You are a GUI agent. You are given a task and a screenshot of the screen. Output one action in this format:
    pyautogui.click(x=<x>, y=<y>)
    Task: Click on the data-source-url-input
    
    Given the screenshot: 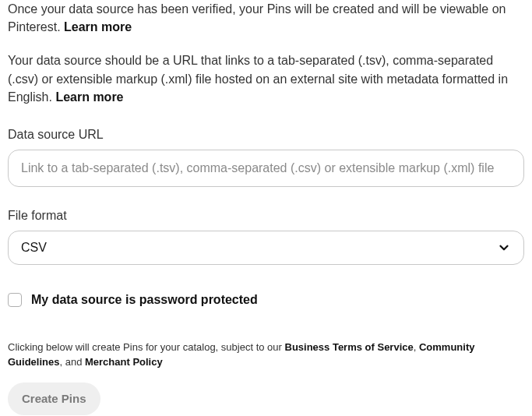 What is the action you would take?
    pyautogui.click(x=266, y=168)
    